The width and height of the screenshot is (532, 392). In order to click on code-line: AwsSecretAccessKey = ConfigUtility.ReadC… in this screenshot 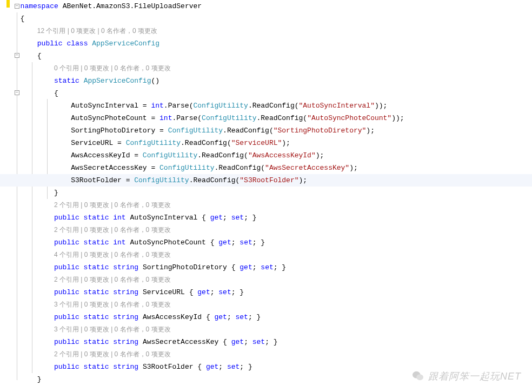, I will do `click(272, 168)`.